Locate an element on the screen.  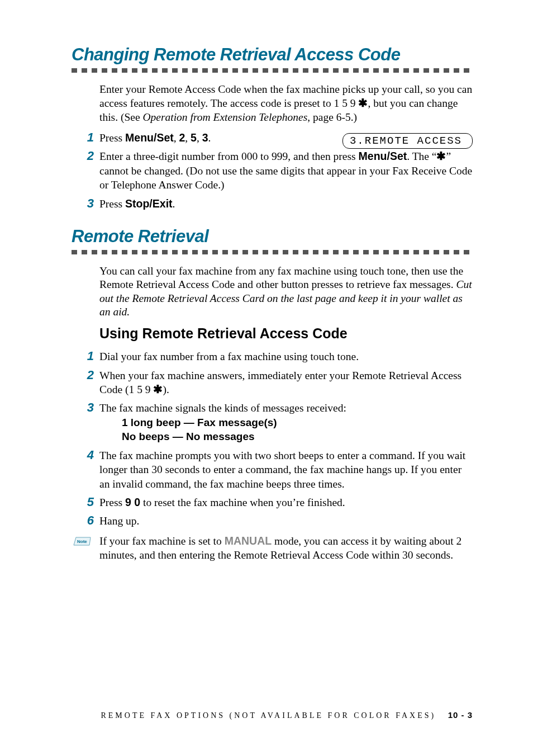
reference-italic: Operation from Extension Telephones is located at coordinates (225, 117).